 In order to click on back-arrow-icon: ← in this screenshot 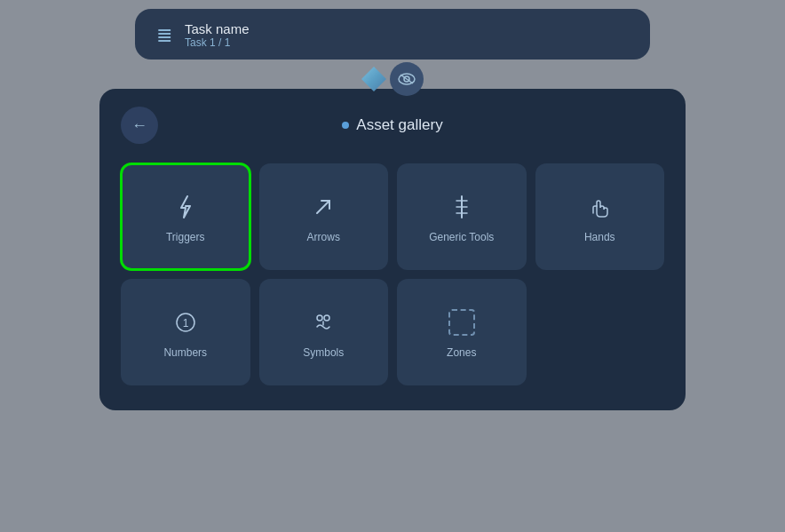, I will do `click(139, 126)`.